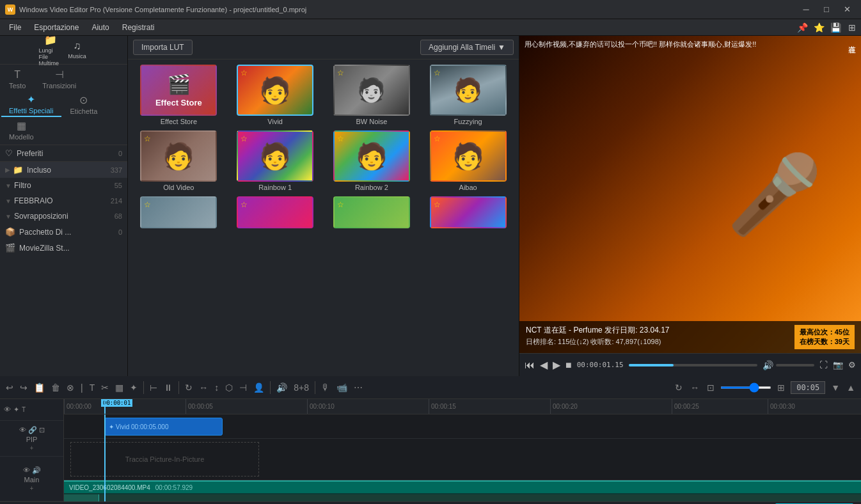  What do you see at coordinates (795, 365) in the screenshot?
I see `volume-slider` at bounding box center [795, 365].